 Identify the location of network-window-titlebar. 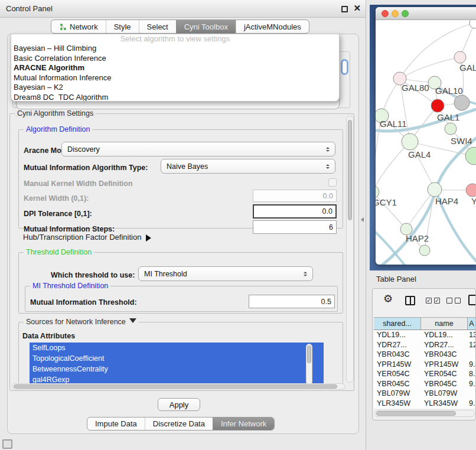
(426, 14).